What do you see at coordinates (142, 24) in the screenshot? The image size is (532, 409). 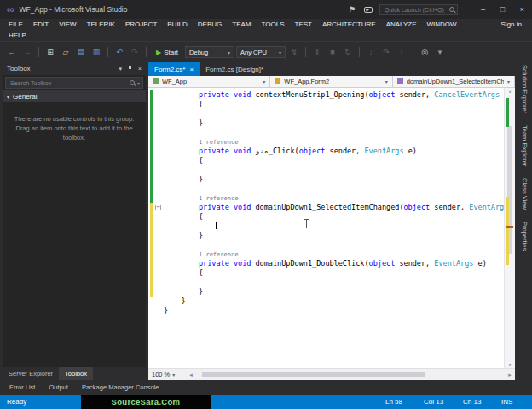 I see `menu-item-project: PROJECT` at bounding box center [142, 24].